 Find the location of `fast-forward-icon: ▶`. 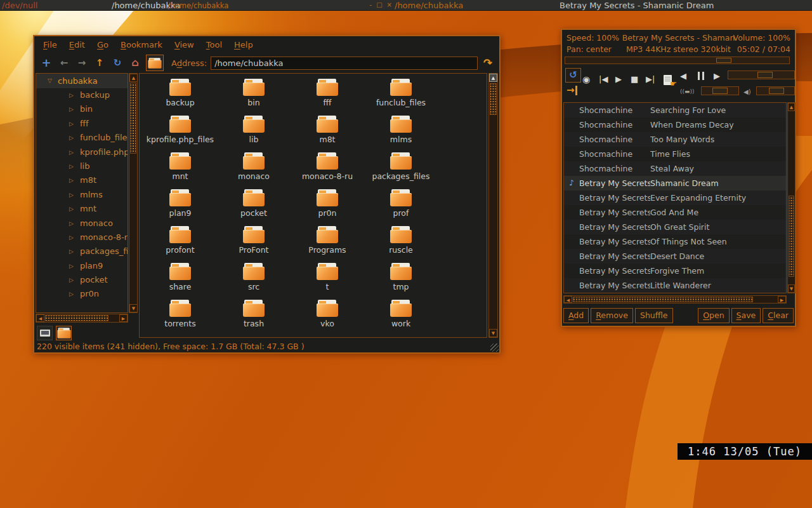

fast-forward-icon: ▶ is located at coordinates (717, 76).